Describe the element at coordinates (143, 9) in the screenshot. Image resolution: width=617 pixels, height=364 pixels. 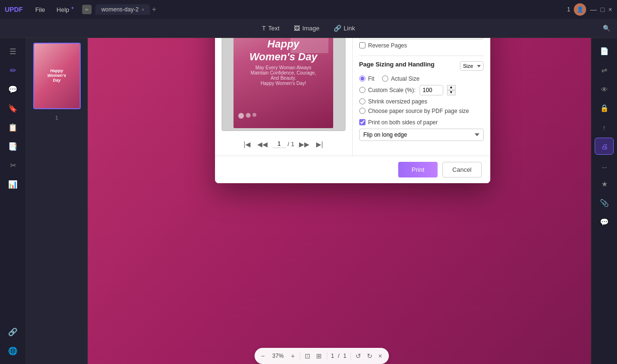
I see `tab-close-btn: ×` at that location.